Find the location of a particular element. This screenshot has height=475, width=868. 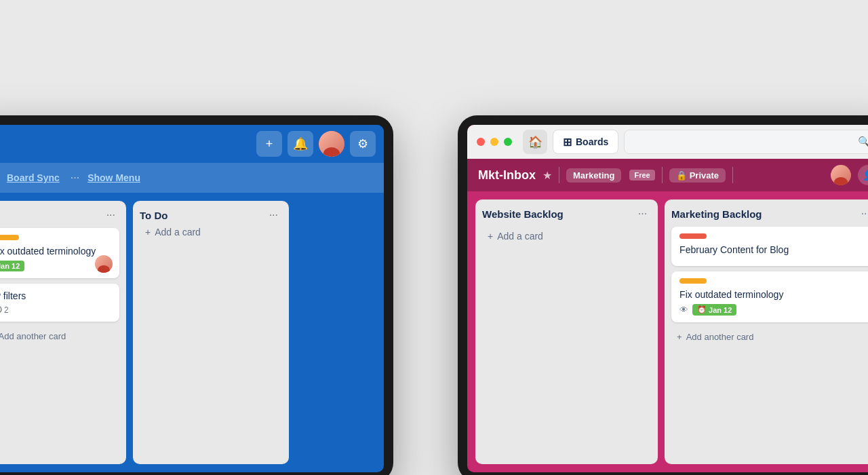

card-badges-2: 💬 2 is located at coordinates (56, 310).